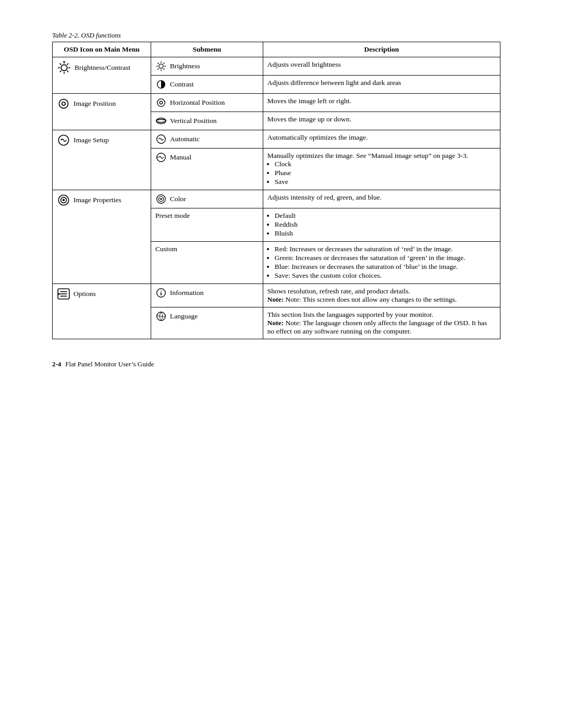 This screenshot has height=728, width=563. What do you see at coordinates (335, 82) in the screenshot?
I see `desc-contrast-text: Adjusts difference between light and dar…` at bounding box center [335, 82].